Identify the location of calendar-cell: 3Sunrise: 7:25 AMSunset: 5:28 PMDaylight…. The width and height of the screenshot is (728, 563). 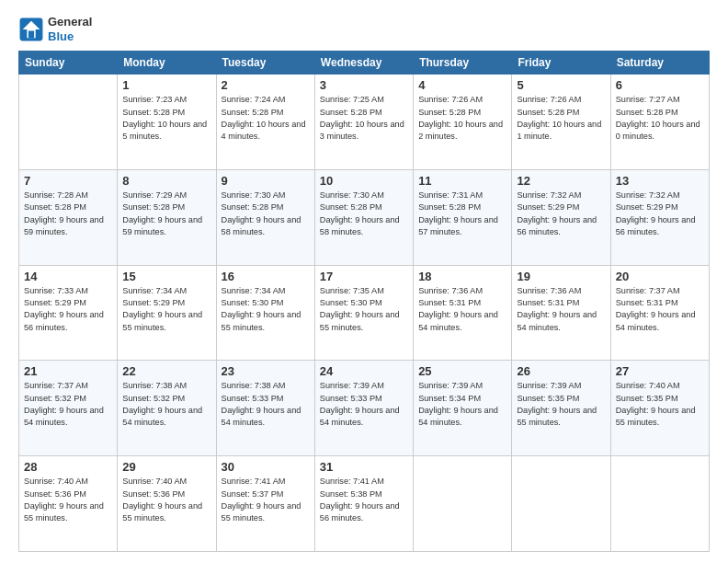
(364, 122).